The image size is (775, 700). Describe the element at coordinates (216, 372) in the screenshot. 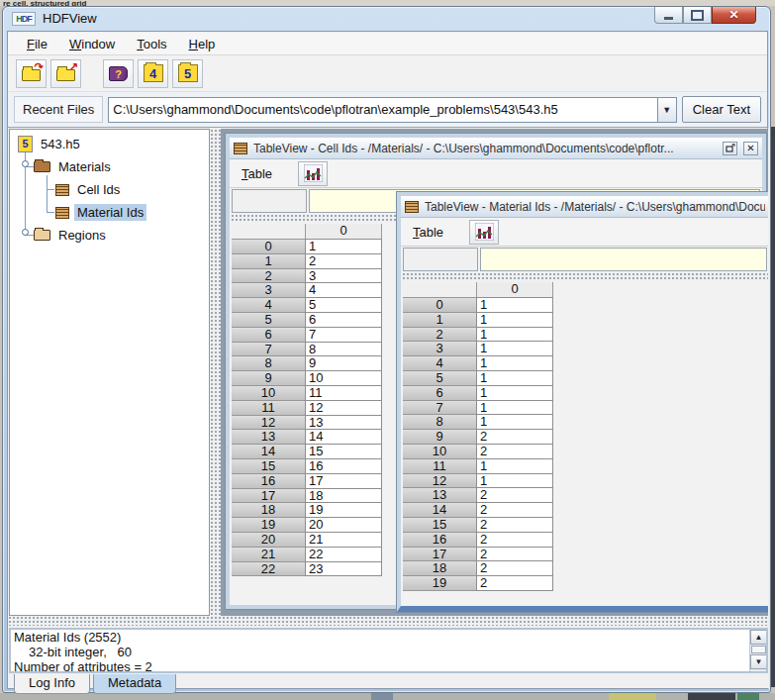

I see `vertical-split-divider` at that location.